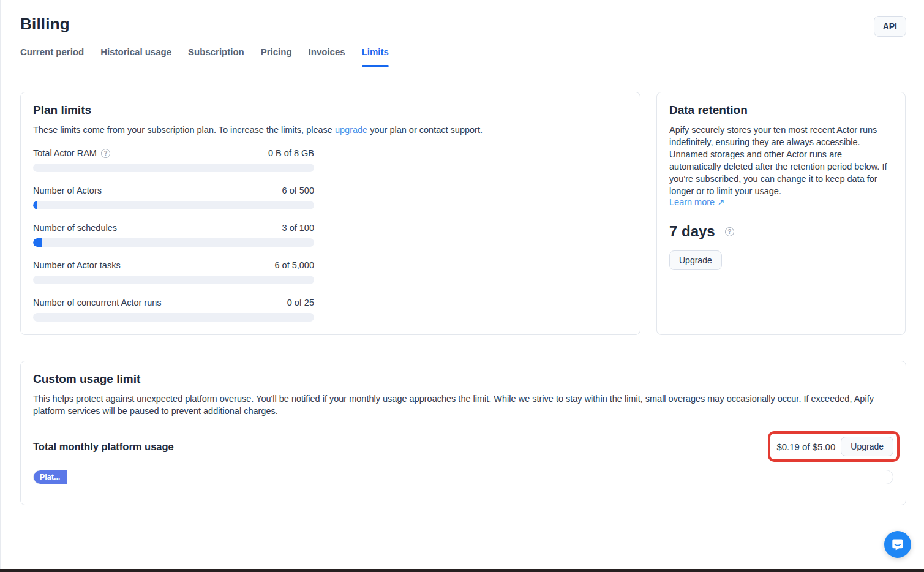 The width and height of the screenshot is (924, 572). Describe the element at coordinates (425, 130) in the screenshot. I see `description-suffix: your plan or contact support.` at that location.